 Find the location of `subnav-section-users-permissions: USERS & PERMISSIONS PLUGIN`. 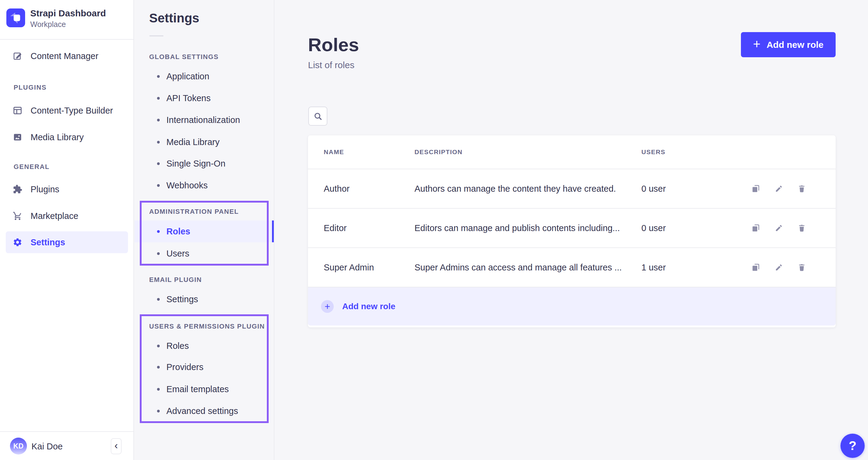

subnav-section-users-permissions: USERS & PERMISSIONS PLUGIN is located at coordinates (207, 326).